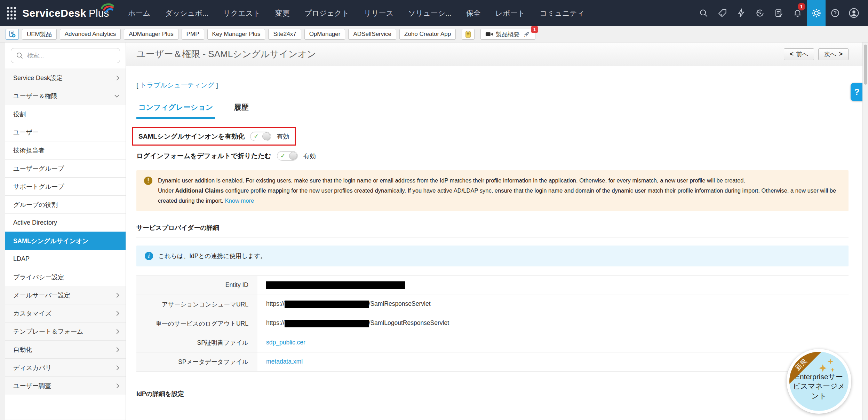 The height and width of the screenshot is (420, 868). Describe the element at coordinates (854, 13) in the screenshot. I see `user-avatar` at that location.